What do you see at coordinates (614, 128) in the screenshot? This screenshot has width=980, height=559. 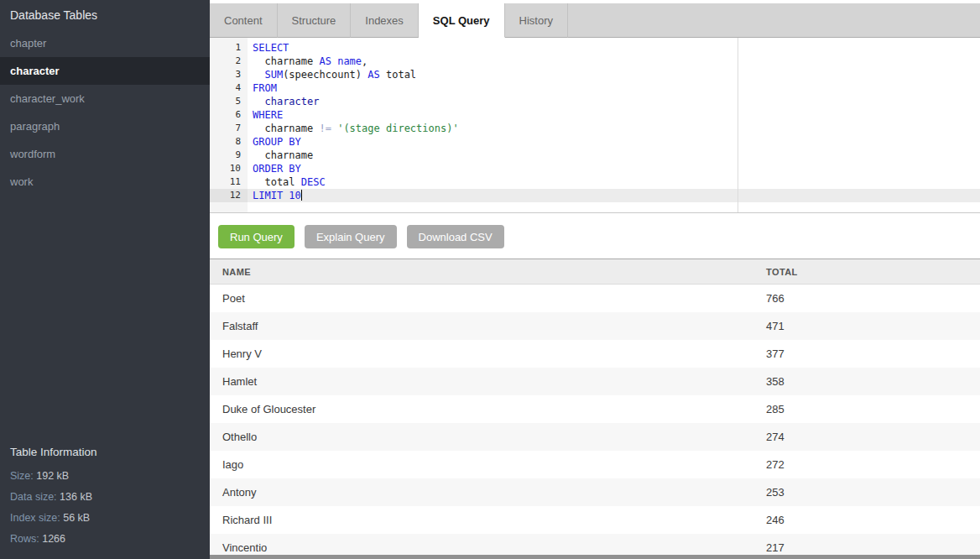 I see `code-text: charname != '(stage directions)'` at bounding box center [614, 128].